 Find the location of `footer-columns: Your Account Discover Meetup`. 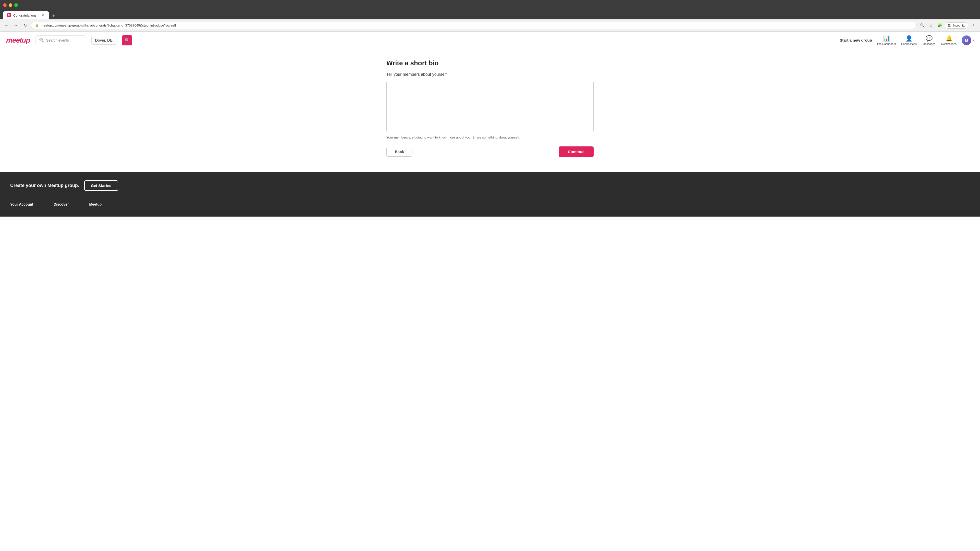

footer-columns: Your Account Discover Meetup is located at coordinates (490, 205).